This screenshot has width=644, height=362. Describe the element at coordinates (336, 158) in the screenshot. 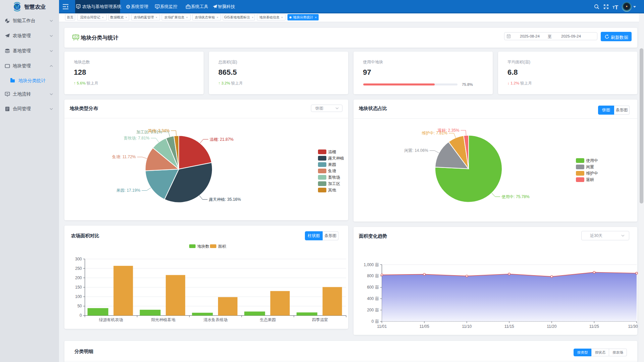

I see `svg-text: 露天种植` at that location.